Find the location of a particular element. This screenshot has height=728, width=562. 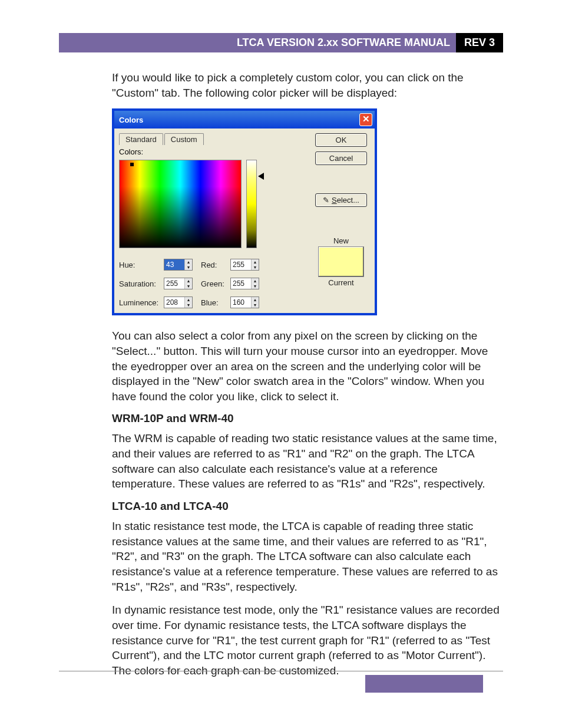

green-label: Green: is located at coordinates (214, 284).